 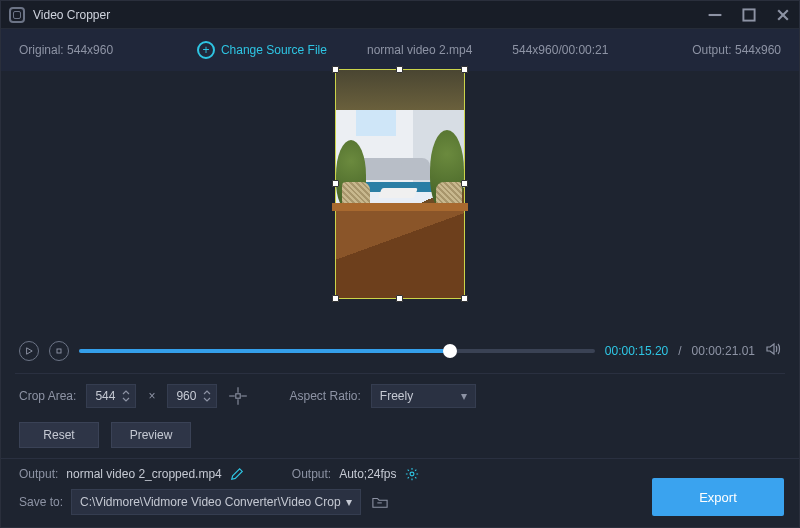 What do you see at coordinates (712, 50) in the screenshot?
I see `output-dims-label: Output:` at bounding box center [712, 50].